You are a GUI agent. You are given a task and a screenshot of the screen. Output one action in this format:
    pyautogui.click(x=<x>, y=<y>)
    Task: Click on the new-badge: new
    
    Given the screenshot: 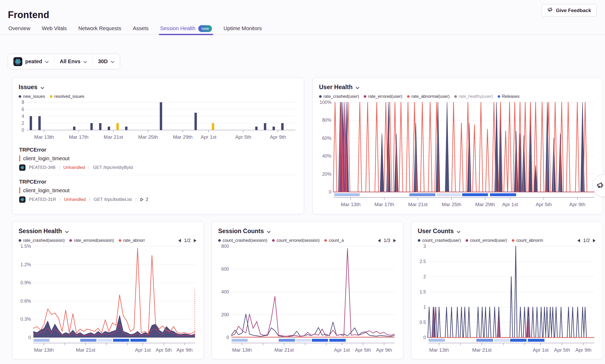 What is the action you would take?
    pyautogui.click(x=205, y=29)
    